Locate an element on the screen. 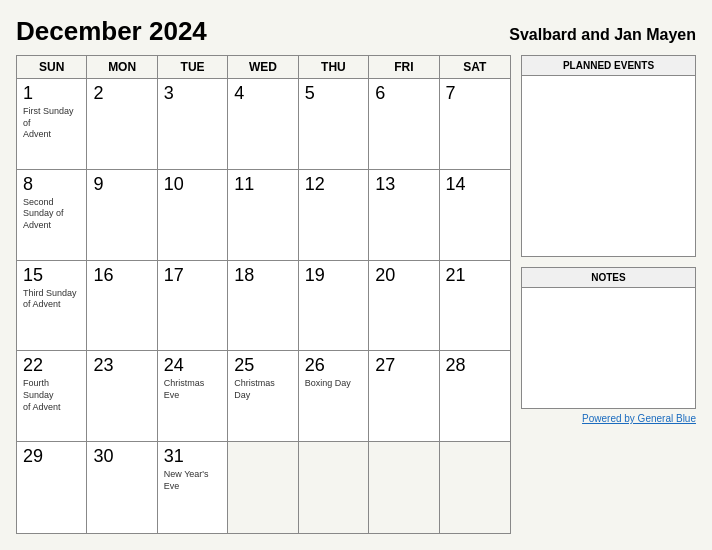 This screenshot has height=550, width=712. calendar-cell: 9 is located at coordinates (122, 216).